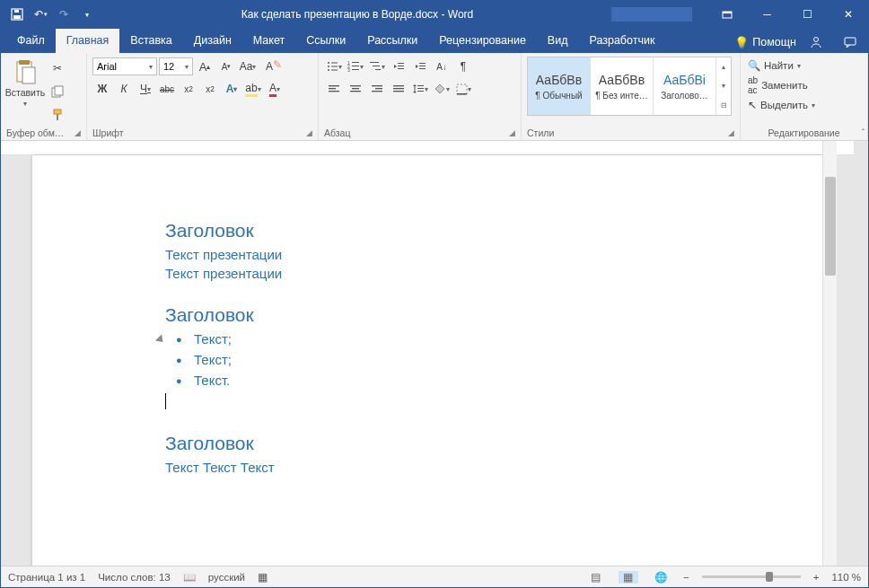 The width and height of the screenshot is (869, 588). I want to click on tab-references: Ссылки, so click(326, 41).